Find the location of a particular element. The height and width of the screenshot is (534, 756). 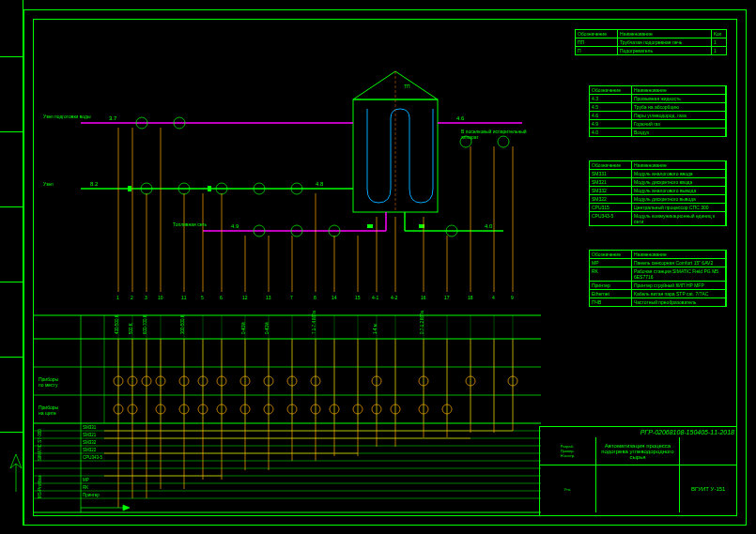

north-arrow-icon is located at coordinates (17, 473).